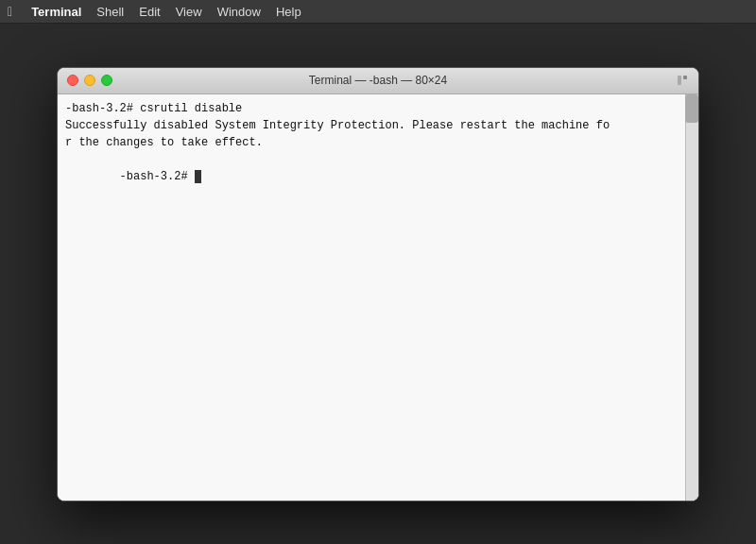  I want to click on menubar:  Terminal Shell Edit View Window Help, so click(378, 11).